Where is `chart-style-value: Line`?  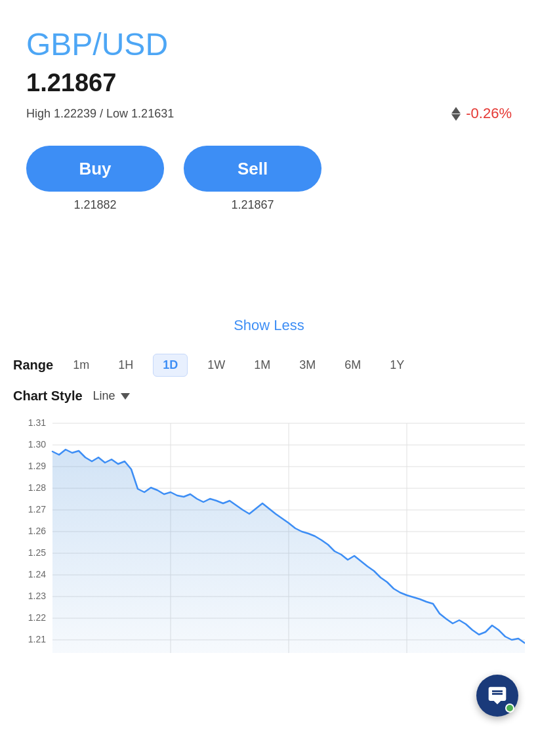
chart-style-value: Line is located at coordinates (104, 396).